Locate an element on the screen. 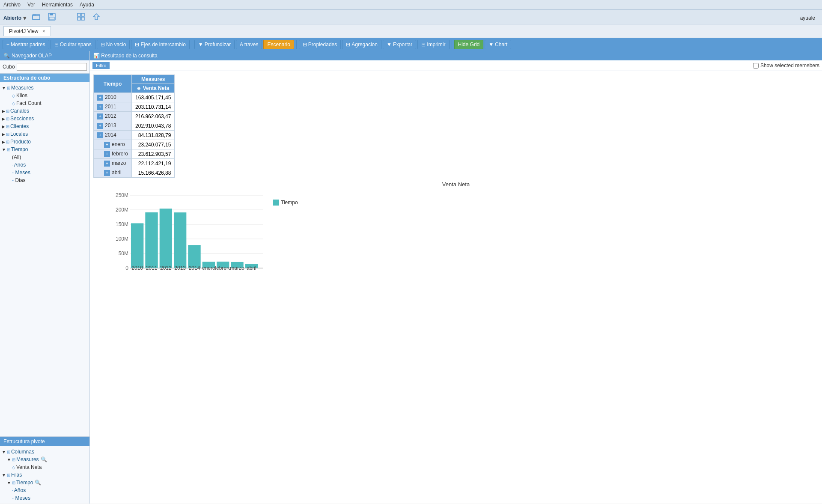 This screenshot has height=504, width=822. pivot-dimension-icon: ⊞ is located at coordinates (14, 460).